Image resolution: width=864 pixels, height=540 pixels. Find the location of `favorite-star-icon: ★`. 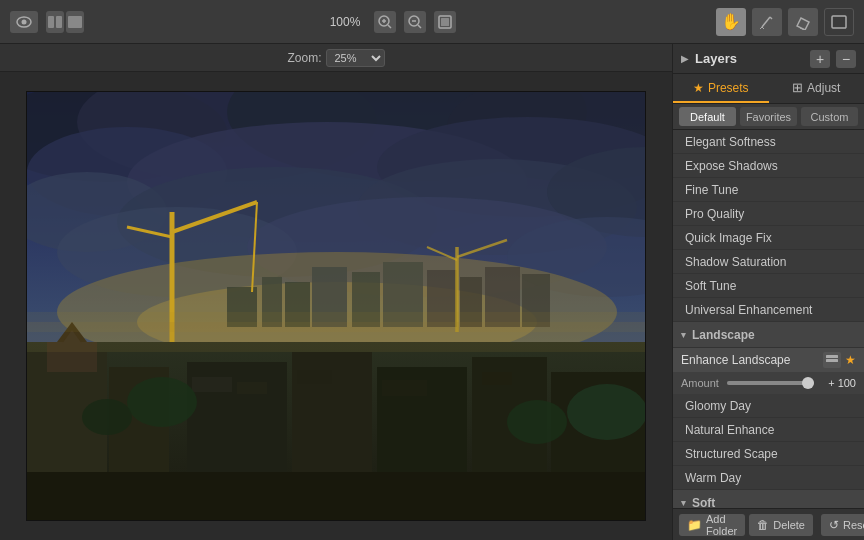

favorite-star-icon: ★ is located at coordinates (850, 360).